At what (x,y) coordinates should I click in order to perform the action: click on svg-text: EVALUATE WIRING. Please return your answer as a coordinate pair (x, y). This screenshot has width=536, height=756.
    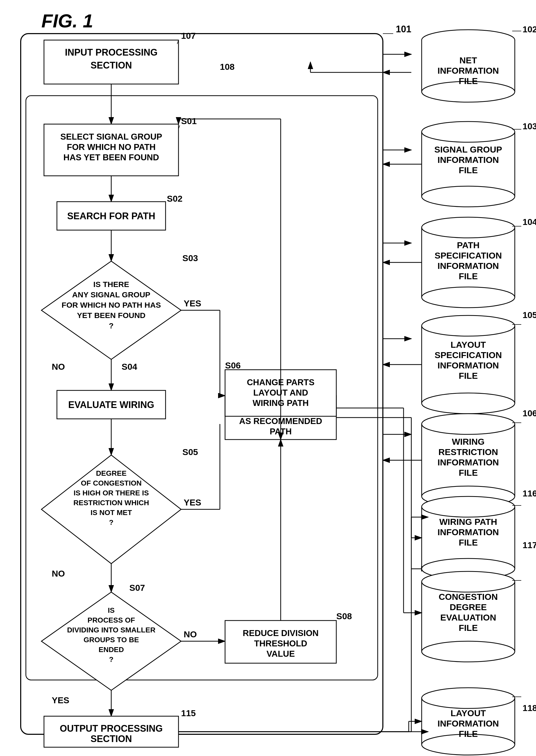
    Looking at the image, I should click on (112, 405).